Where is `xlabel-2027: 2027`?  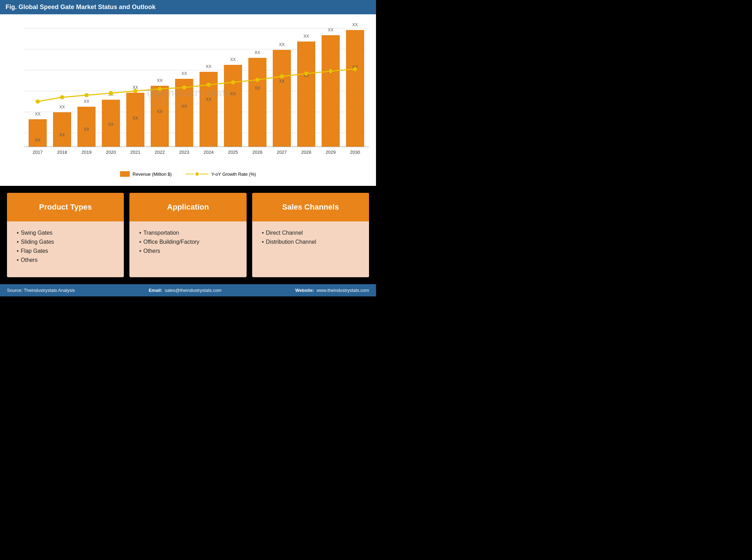
xlabel-2027: 2027 is located at coordinates (282, 152).